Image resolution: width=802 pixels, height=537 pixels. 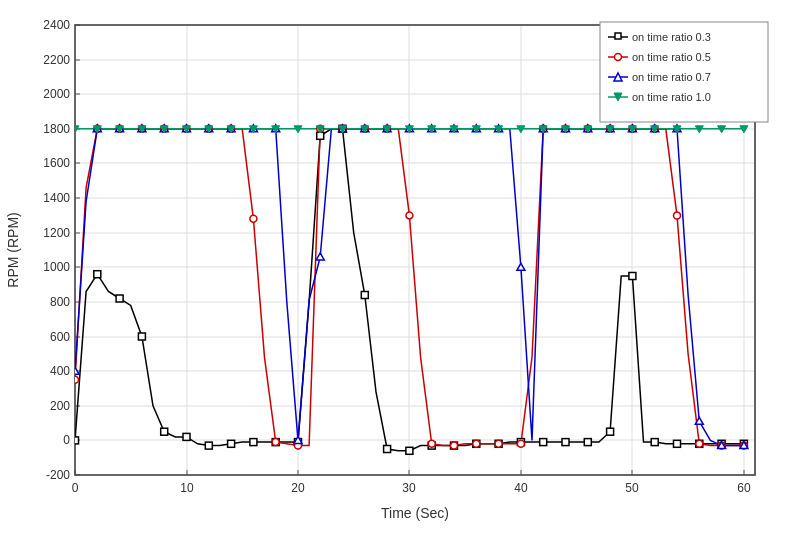 What do you see at coordinates (672, 37) in the screenshot?
I see `legend-label-03: on time ratio 0.3` at bounding box center [672, 37].